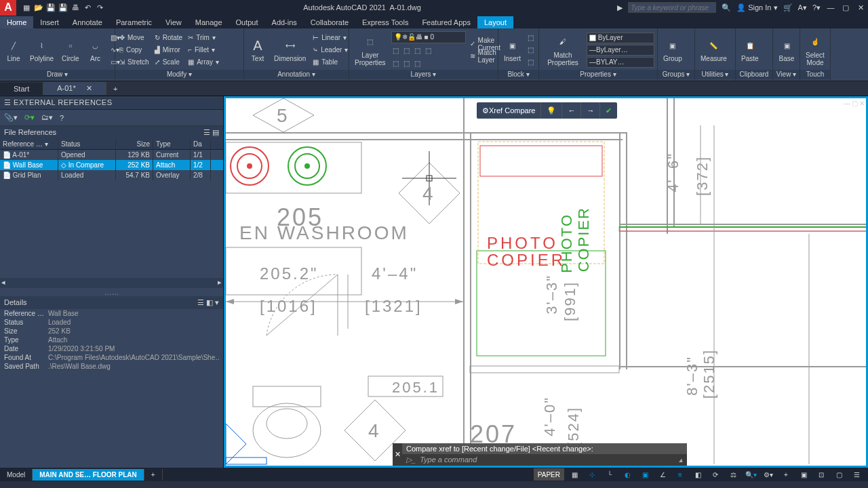 The height and width of the screenshot is (488, 868). Describe the element at coordinates (330, 38) in the screenshot. I see `linear-button: ⊢ Linear ▾` at that location.